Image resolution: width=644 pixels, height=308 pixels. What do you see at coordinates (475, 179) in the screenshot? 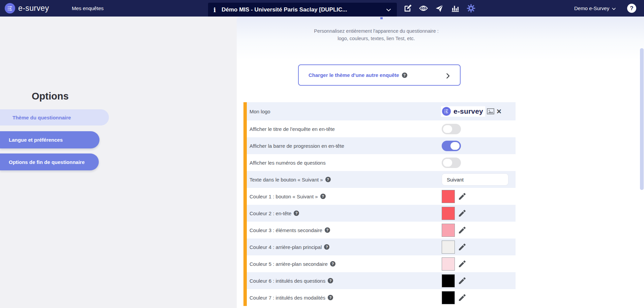
I see `next-button-text-input` at bounding box center [475, 179].